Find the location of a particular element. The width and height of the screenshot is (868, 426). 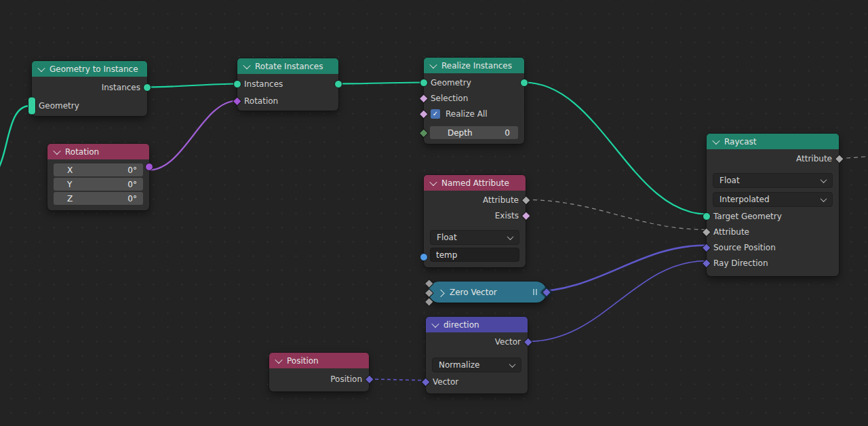

node-rotation: Rotation X 0° Y 0° Z 0° is located at coordinates (98, 177).